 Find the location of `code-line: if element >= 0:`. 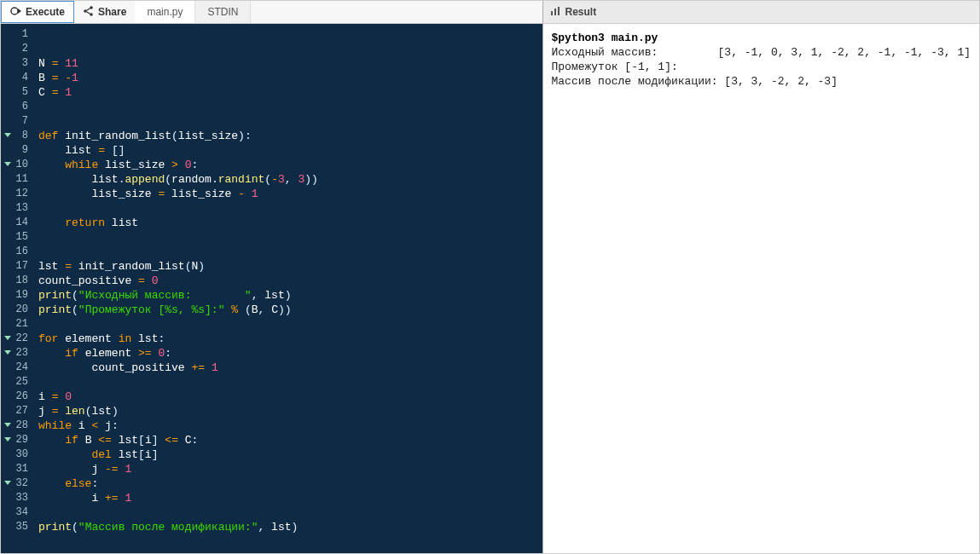

code-line: if element >= 0: is located at coordinates (290, 353).